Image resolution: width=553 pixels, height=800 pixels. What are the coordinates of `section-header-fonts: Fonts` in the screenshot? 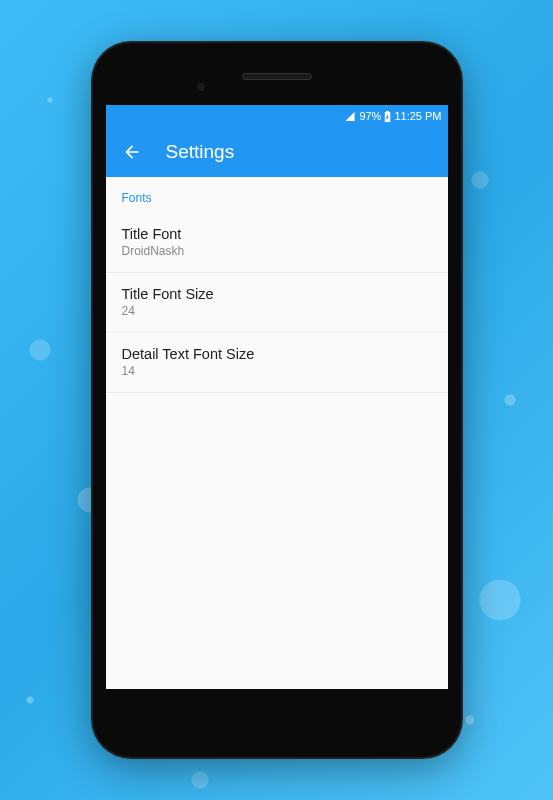 It's located at (277, 195).